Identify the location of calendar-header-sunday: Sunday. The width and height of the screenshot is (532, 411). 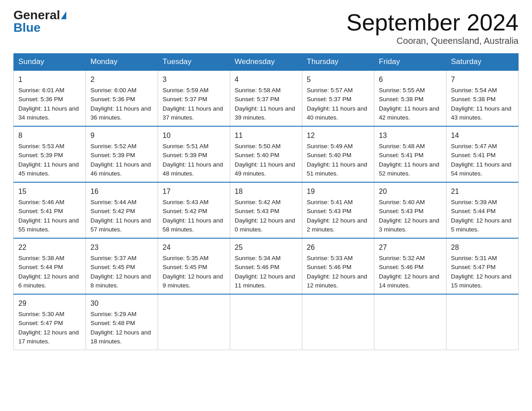
(50, 62).